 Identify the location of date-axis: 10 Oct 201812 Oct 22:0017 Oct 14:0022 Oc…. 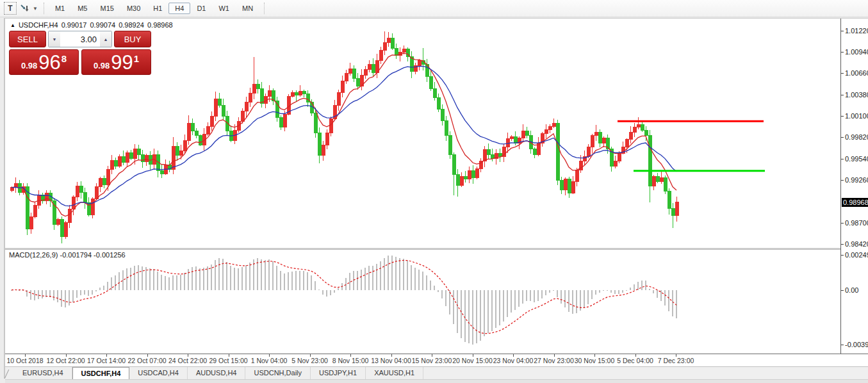
(437, 360).